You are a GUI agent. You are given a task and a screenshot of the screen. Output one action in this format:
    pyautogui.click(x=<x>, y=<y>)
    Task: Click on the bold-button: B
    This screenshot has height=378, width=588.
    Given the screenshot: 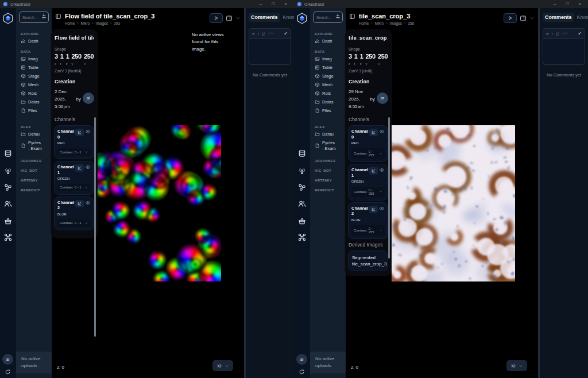 What is the action you would take?
    pyautogui.click(x=254, y=34)
    